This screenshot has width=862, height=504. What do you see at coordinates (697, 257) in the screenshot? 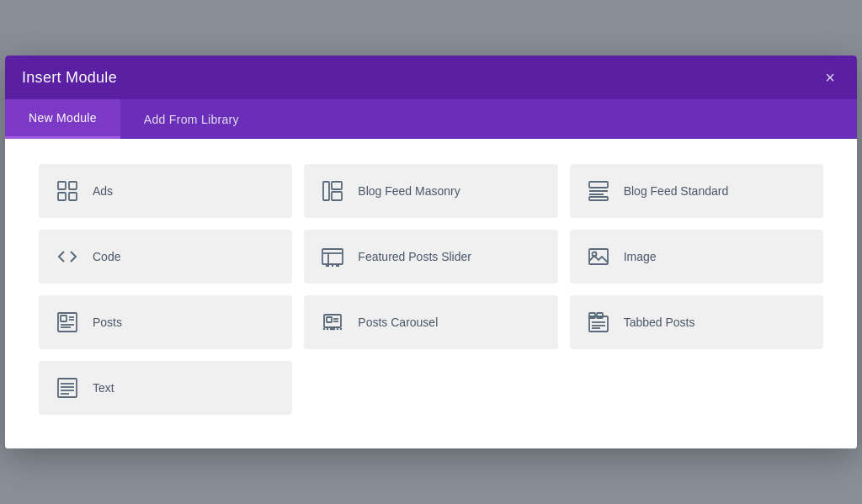
I see `module-item-image: Image` at bounding box center [697, 257].